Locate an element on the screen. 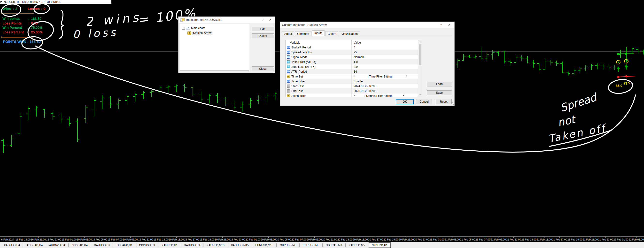 The width and height of the screenshot is (644, 248). symbol-tab-gbpusd-h1: GBPUSD,H1 is located at coordinates (147, 245).